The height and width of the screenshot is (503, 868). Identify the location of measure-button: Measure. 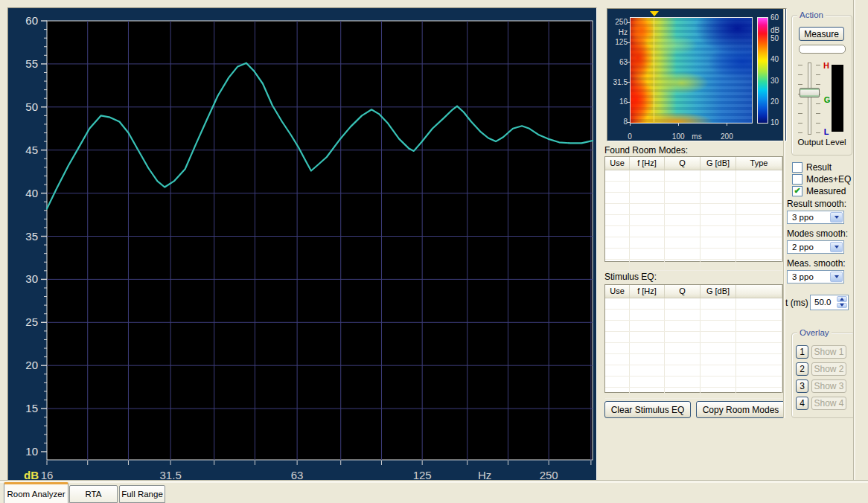
(822, 34).